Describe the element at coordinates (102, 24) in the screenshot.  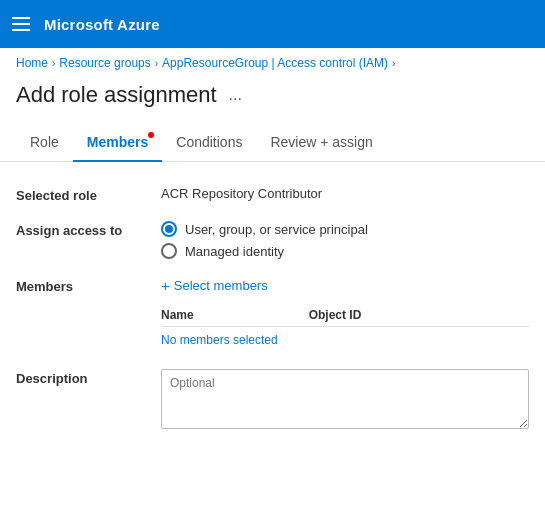
I see `brand-name: Microsoft Azure` at that location.